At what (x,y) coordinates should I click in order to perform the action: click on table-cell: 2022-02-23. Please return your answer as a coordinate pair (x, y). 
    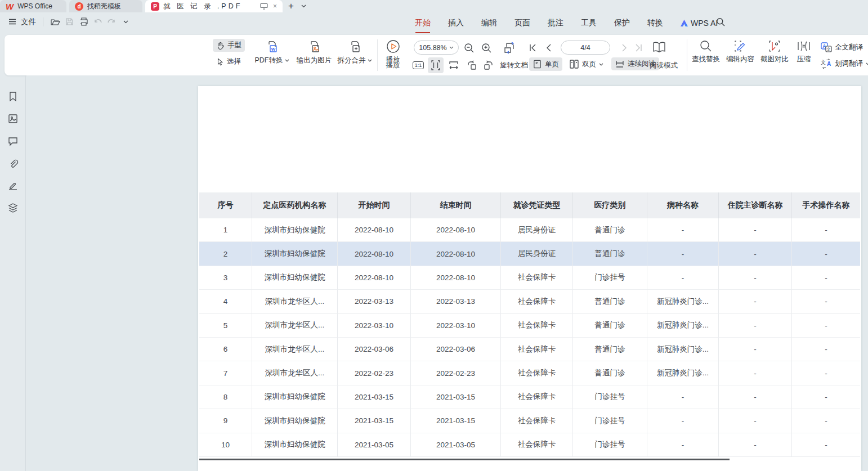
    Looking at the image, I should click on (374, 373).